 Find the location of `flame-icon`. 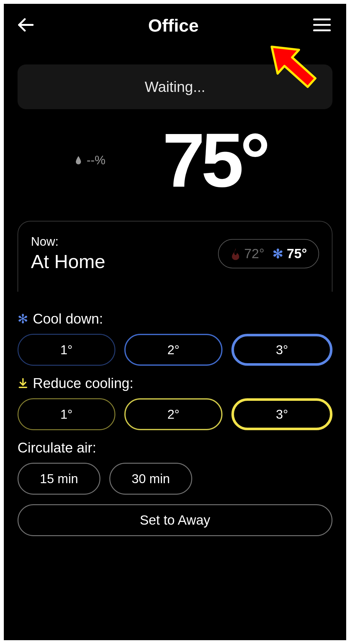

flame-icon is located at coordinates (236, 254).